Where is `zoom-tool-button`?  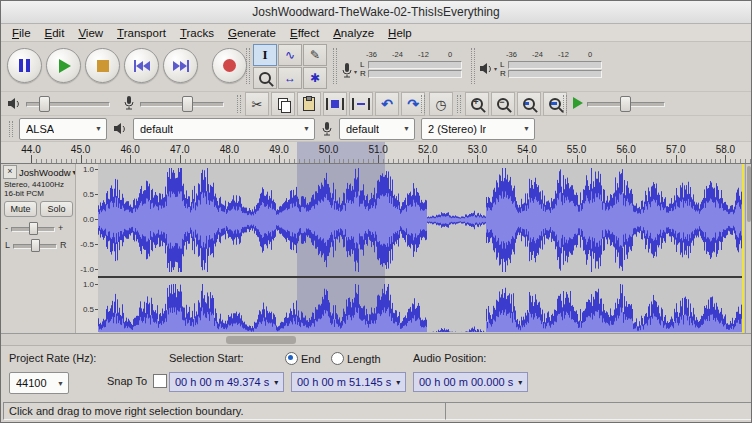 zoom-tool-button is located at coordinates (265, 78).